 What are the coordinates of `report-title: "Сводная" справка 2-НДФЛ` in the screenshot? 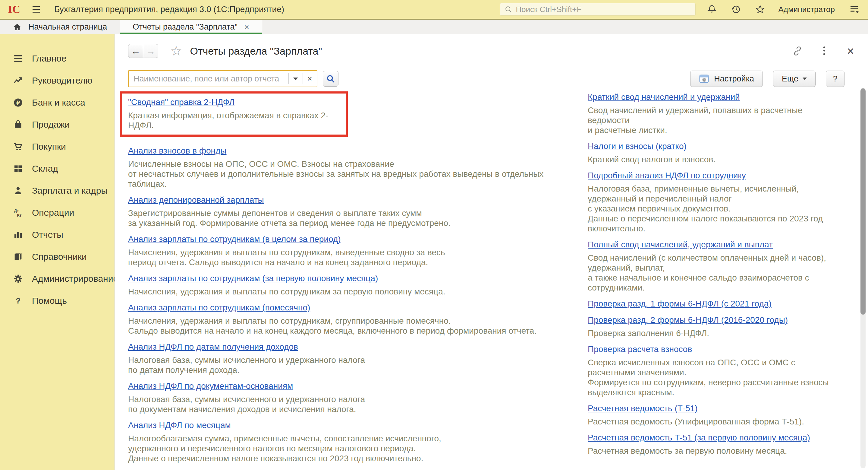 It's located at (234, 102).